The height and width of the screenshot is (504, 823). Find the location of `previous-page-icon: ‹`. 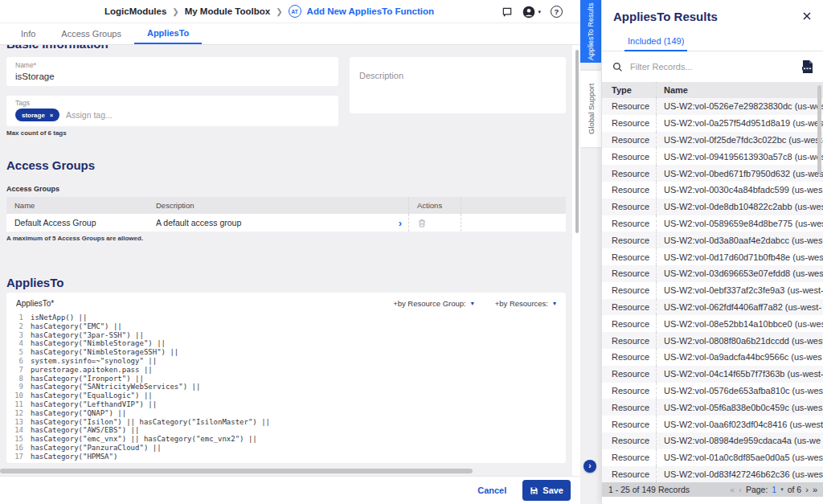

previous-page-icon: ‹ is located at coordinates (740, 490).